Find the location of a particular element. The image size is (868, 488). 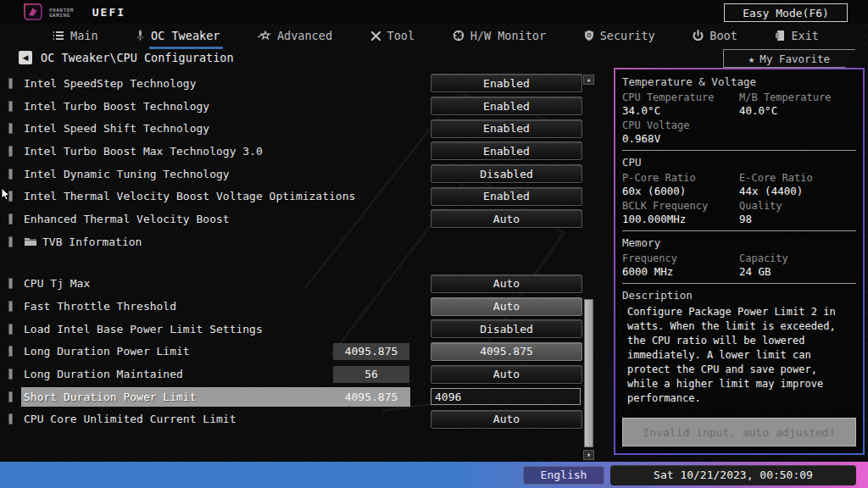

tab-label: Exit is located at coordinates (805, 36).